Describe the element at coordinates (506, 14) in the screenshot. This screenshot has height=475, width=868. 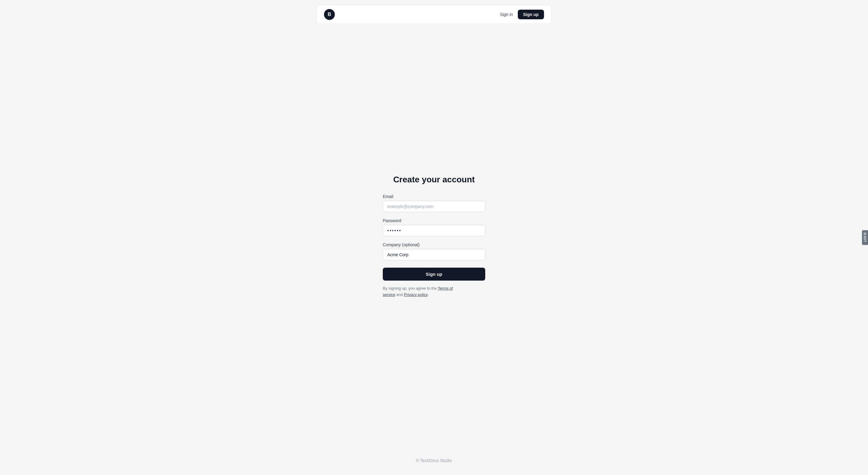
I see `sign-in-link: Sign in` at that location.